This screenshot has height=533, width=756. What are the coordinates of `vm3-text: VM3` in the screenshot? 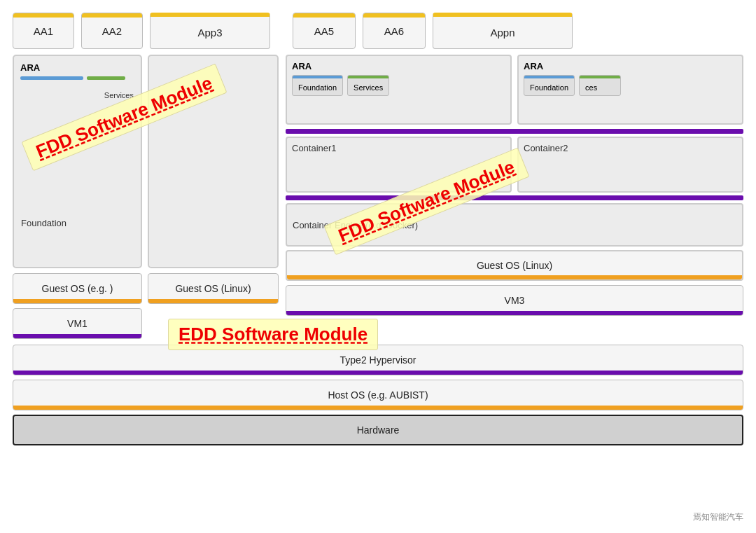 It's located at (515, 300).